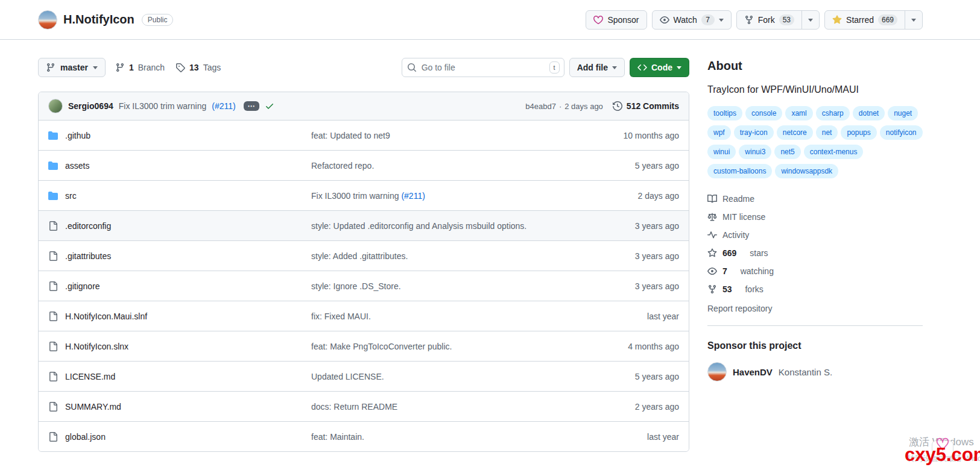 This screenshot has height=473, width=980. What do you see at coordinates (646, 106) in the screenshot?
I see `commit-history-link: 512 Commits` at bounding box center [646, 106].